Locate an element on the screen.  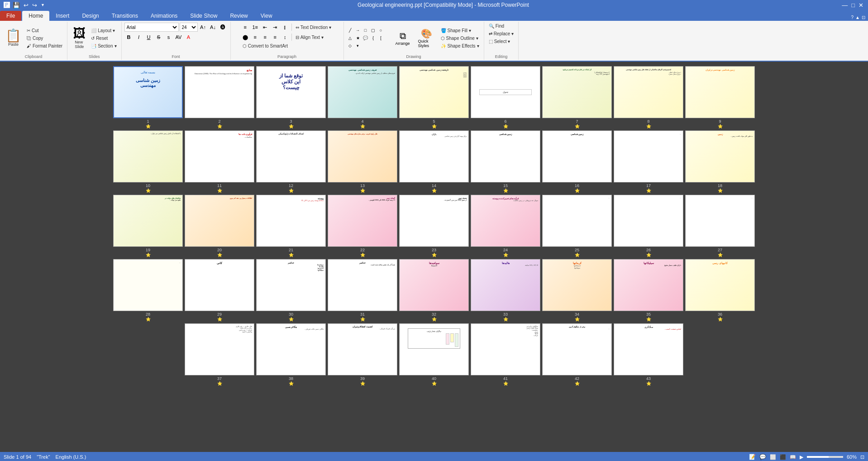
slide-thumb-35: سیلیکاتهادارای طیف بسیار متنوع is located at coordinates (649, 285).